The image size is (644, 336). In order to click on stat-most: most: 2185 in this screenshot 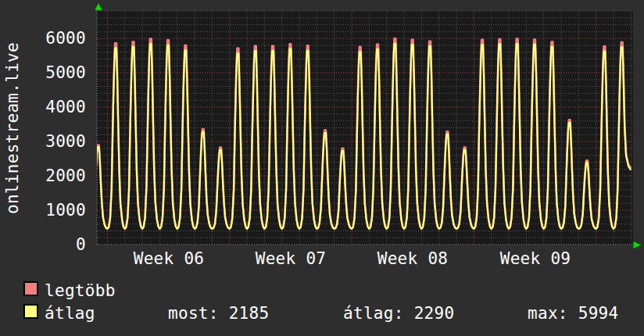, I will do `click(219, 313)`.